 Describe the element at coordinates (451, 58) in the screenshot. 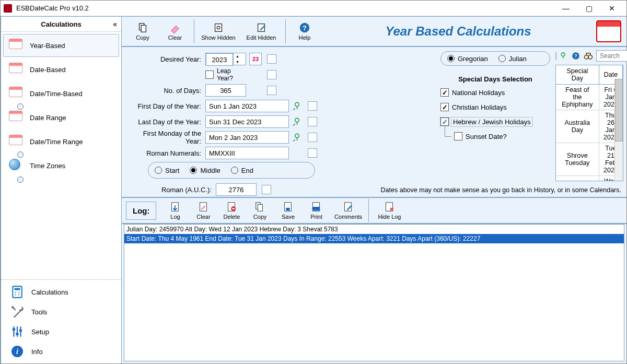

I see `radio-gregorian` at that location.